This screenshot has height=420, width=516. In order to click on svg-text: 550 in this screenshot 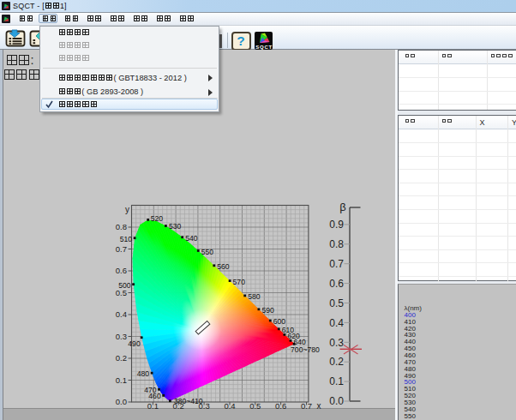, I will do `click(207, 252)`.